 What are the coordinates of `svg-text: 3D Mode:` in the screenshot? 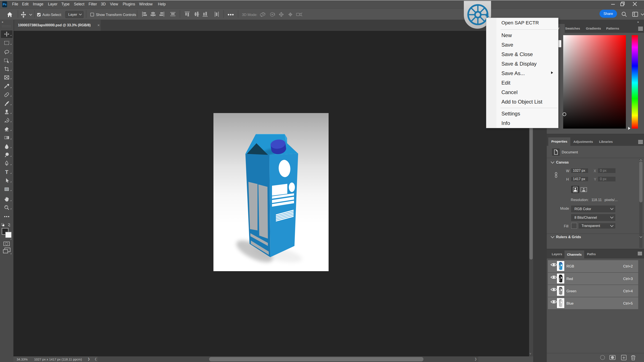 It's located at (250, 15).